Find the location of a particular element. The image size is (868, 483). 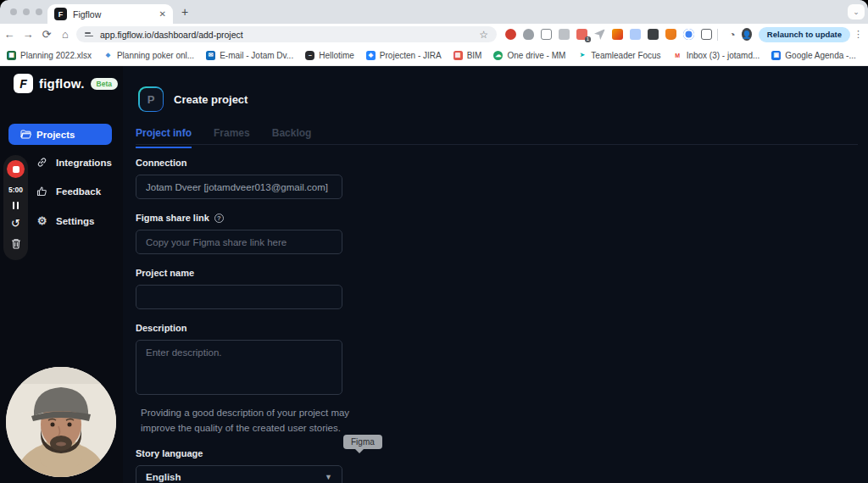

pause-icon is located at coordinates (16, 205).